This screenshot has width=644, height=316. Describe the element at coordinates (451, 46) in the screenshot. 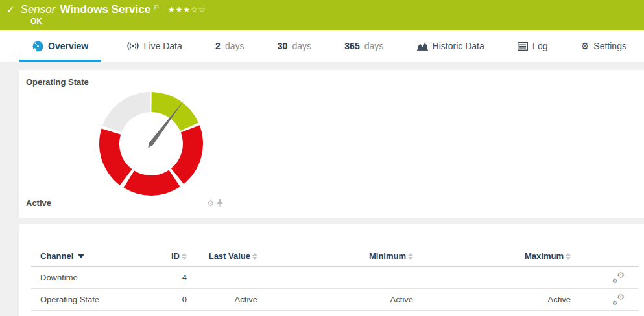

I see `tab-historic-data: Historic Data` at that location.